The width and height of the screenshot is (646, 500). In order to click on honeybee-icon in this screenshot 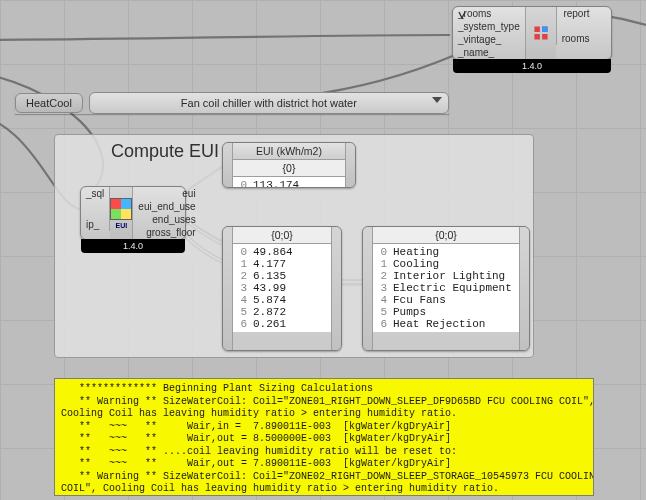, I will do `click(541, 33)`.